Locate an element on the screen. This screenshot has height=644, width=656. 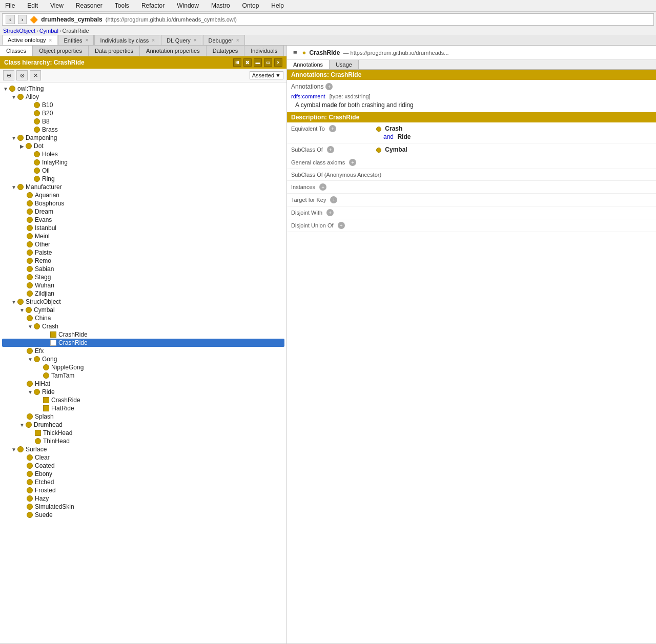
tree-row-aquarian: Aquarian is located at coordinates (144, 195).